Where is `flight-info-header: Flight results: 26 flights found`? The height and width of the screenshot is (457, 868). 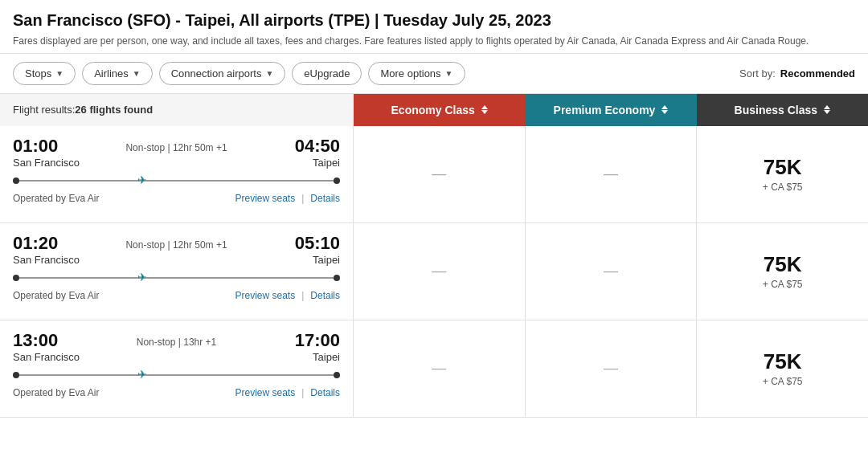 flight-info-header: Flight results: 26 flights found is located at coordinates (177, 110).